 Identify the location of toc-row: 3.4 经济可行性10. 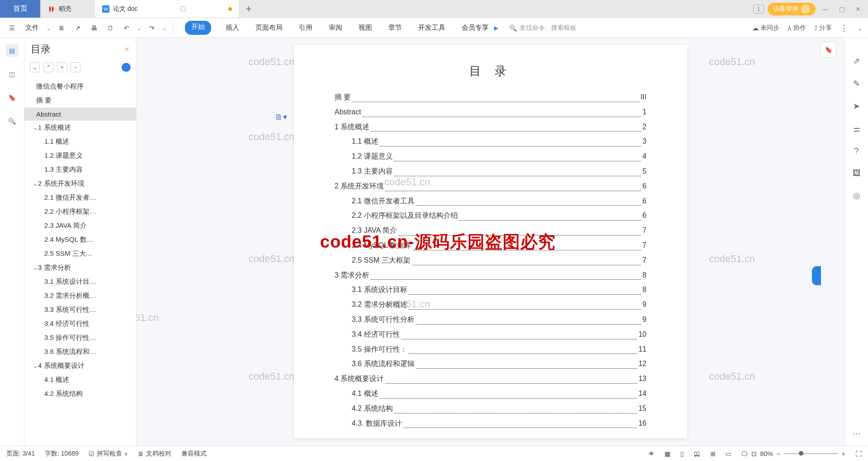
(491, 334).